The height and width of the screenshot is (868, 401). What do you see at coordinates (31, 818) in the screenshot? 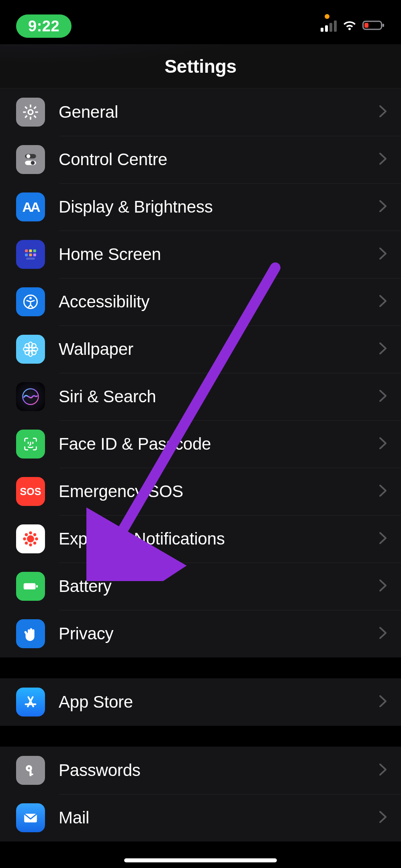
I see `mail-icon` at bounding box center [31, 818].